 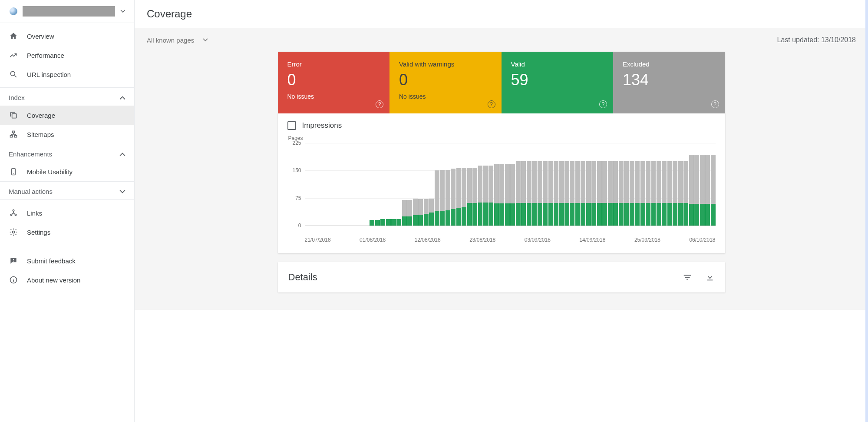 I want to click on filter-dropdown: All known pages, so click(x=177, y=40).